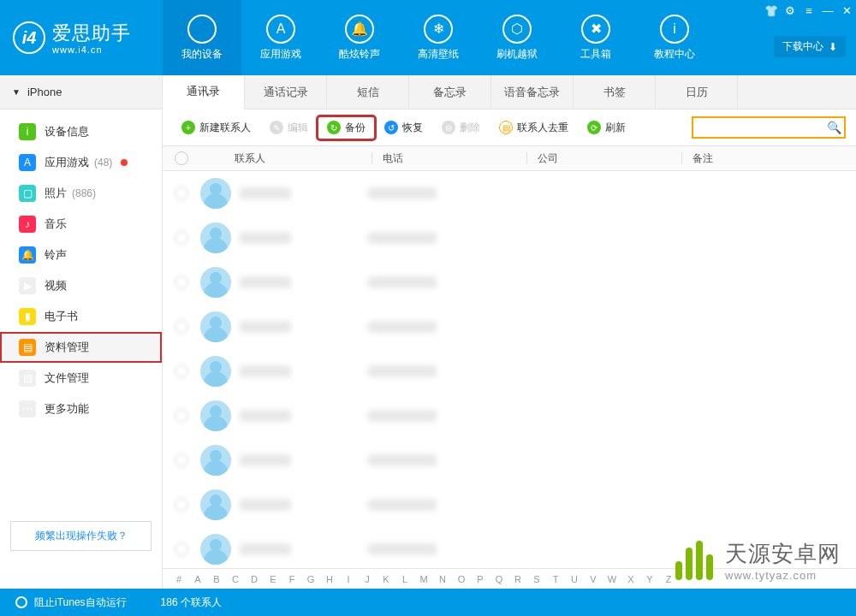 The height and width of the screenshot is (616, 856). Describe the element at coordinates (650, 579) in the screenshot. I see `alpha-letter: Y` at that location.